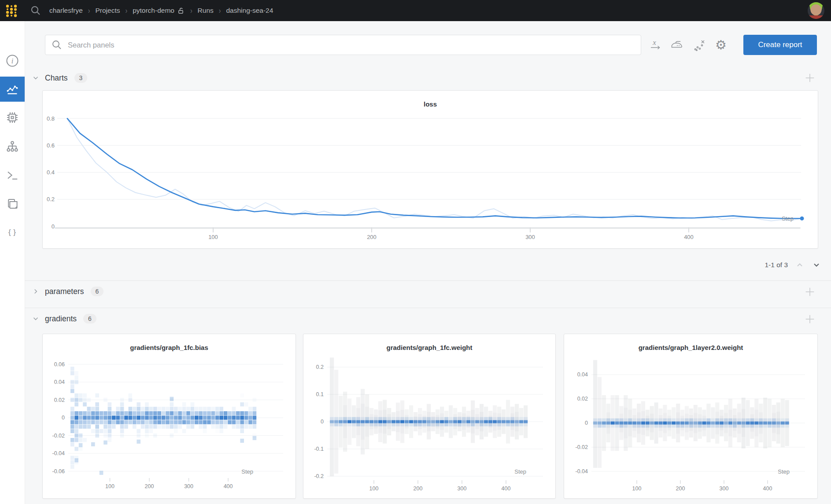  I want to click on gear-icon: ⚙, so click(721, 45).